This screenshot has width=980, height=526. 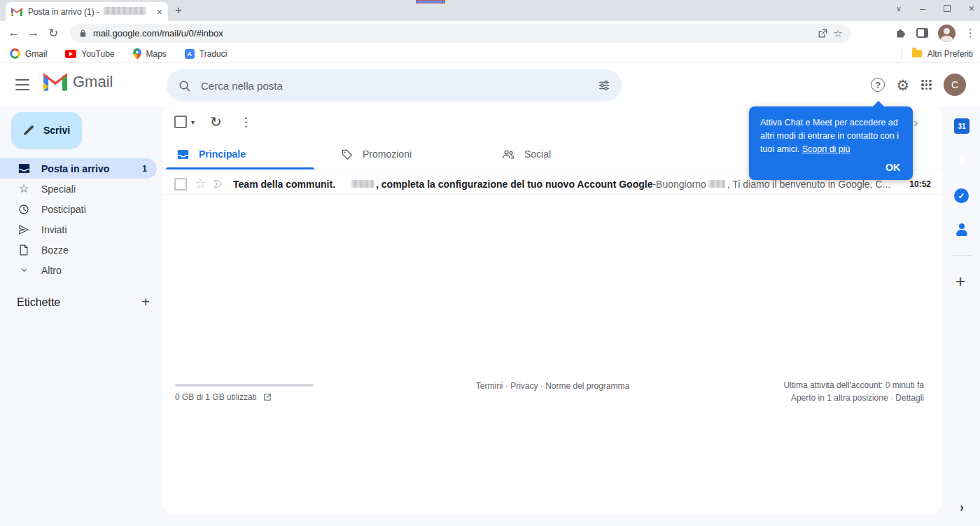 I want to click on next-page-icon: ›, so click(x=916, y=123).